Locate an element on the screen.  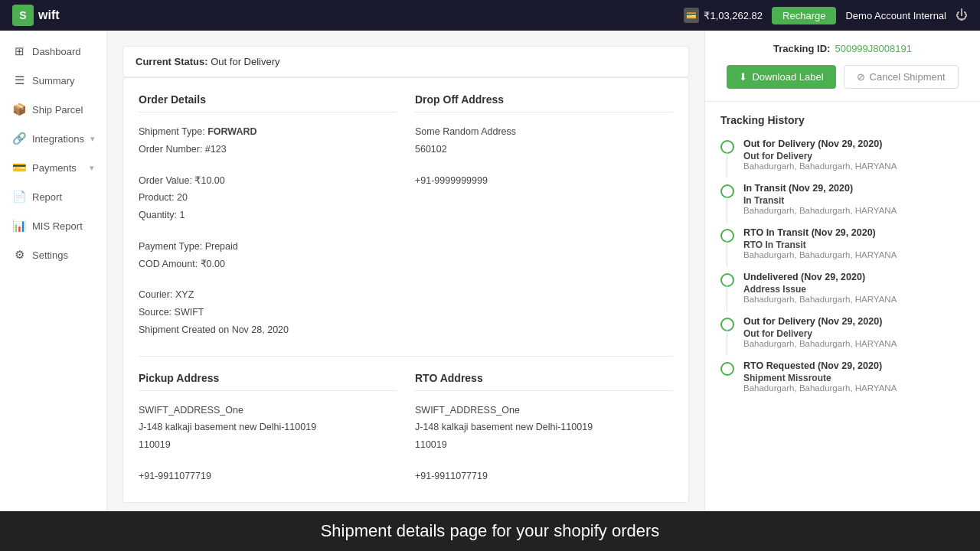
wallet-icon: 💳 is located at coordinates (691, 15).